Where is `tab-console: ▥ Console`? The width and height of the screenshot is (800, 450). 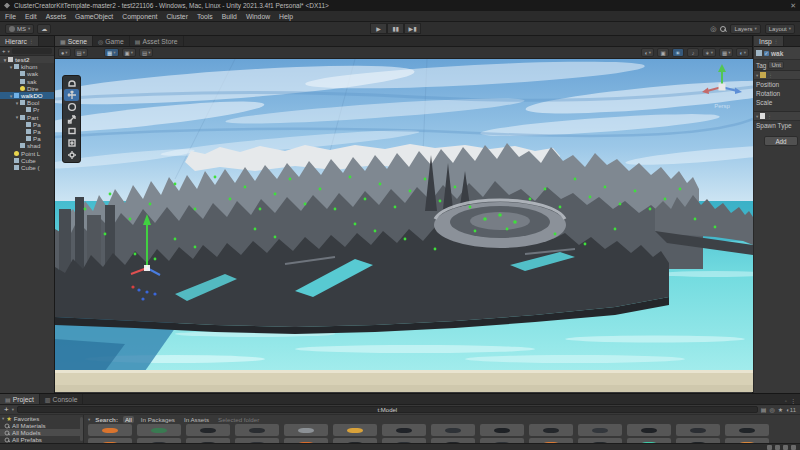 tab-console: ▥ Console is located at coordinates (62, 399).